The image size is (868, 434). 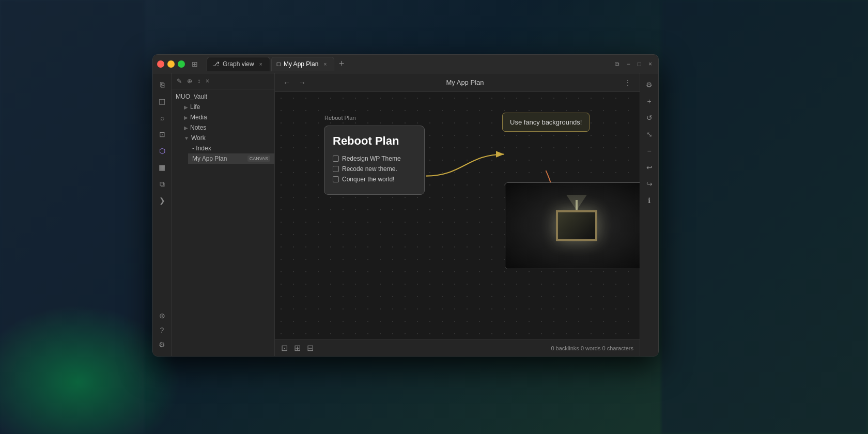 I want to click on art-frame-container, so click(x=577, y=226).